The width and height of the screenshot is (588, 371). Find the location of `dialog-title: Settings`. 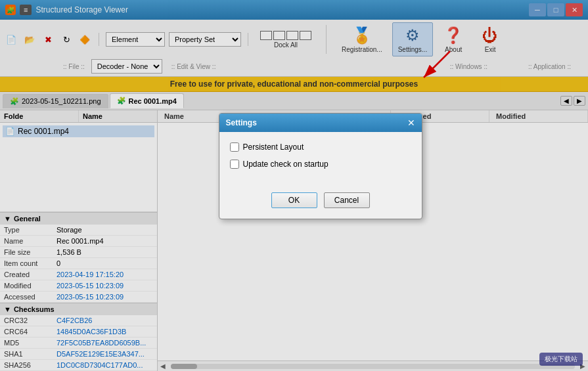

dialog-title: Settings is located at coordinates (242, 123).